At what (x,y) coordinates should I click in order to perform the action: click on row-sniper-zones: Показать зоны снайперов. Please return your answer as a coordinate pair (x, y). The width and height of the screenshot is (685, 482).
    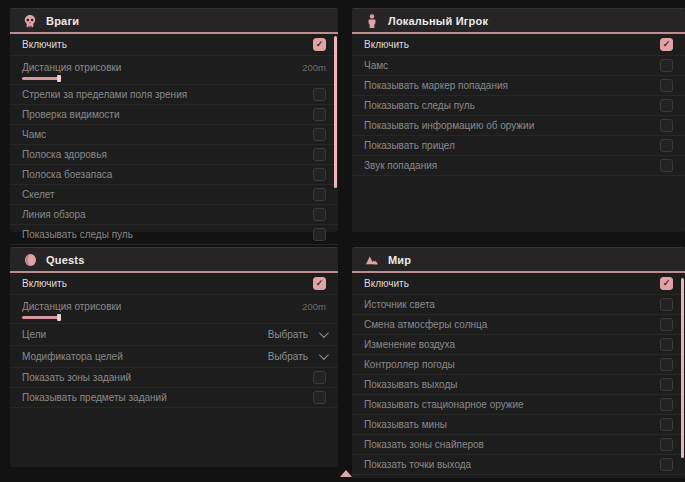
    Looking at the image, I should click on (518, 445).